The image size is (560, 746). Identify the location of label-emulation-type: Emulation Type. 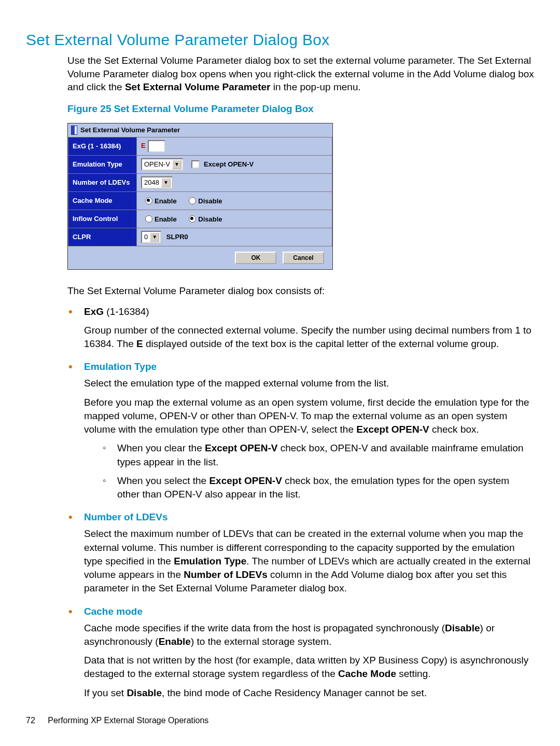
(103, 164).